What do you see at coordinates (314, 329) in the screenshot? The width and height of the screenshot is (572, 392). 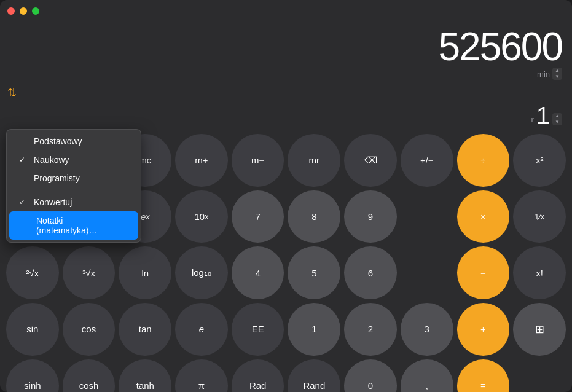 I see `one-button: 1` at bounding box center [314, 329].